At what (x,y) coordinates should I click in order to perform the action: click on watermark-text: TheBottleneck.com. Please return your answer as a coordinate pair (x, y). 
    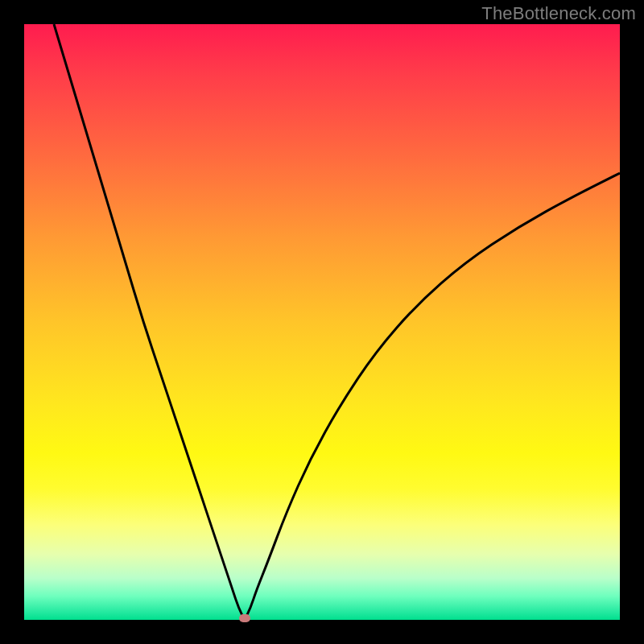
    Looking at the image, I should click on (559, 14).